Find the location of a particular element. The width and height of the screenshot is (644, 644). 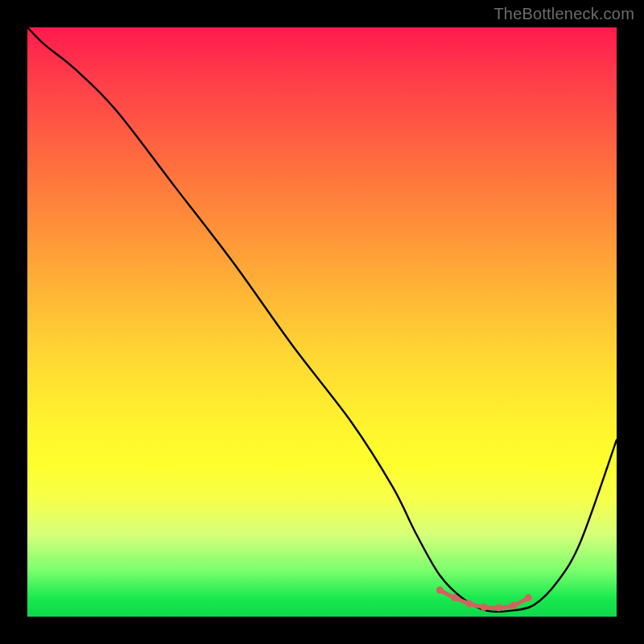

optimal-range-markers is located at coordinates (485, 599).